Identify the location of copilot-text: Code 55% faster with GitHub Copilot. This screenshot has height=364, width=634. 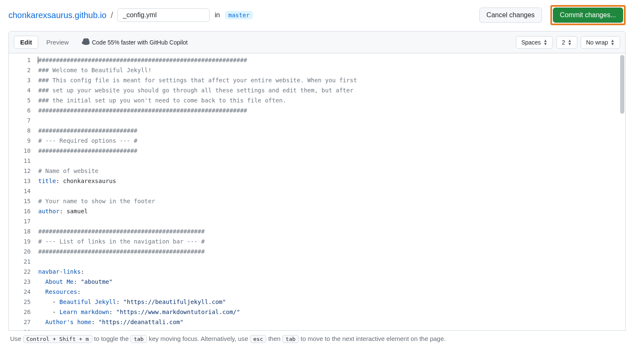
(140, 42).